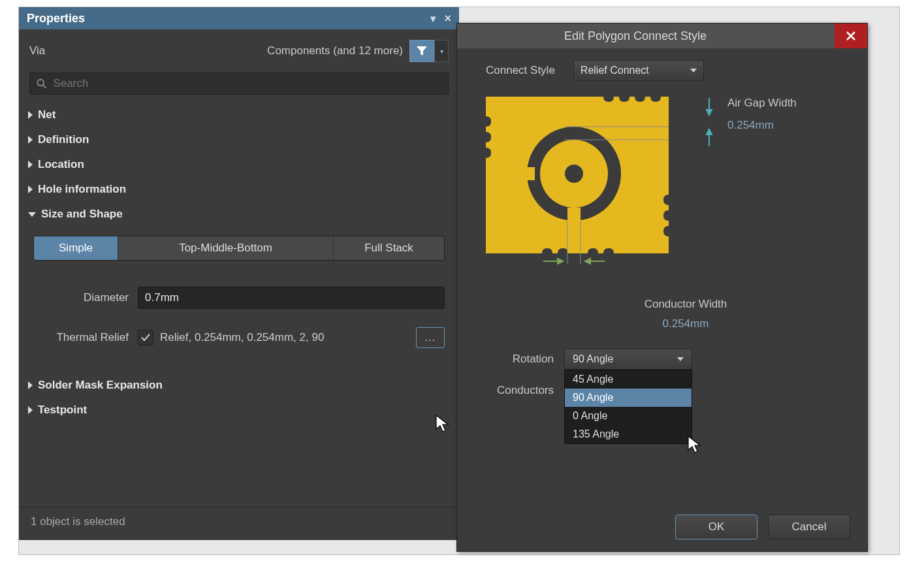  What do you see at coordinates (239, 50) in the screenshot?
I see `object-type-row: Via Components (and 12 more) ▾` at bounding box center [239, 50].